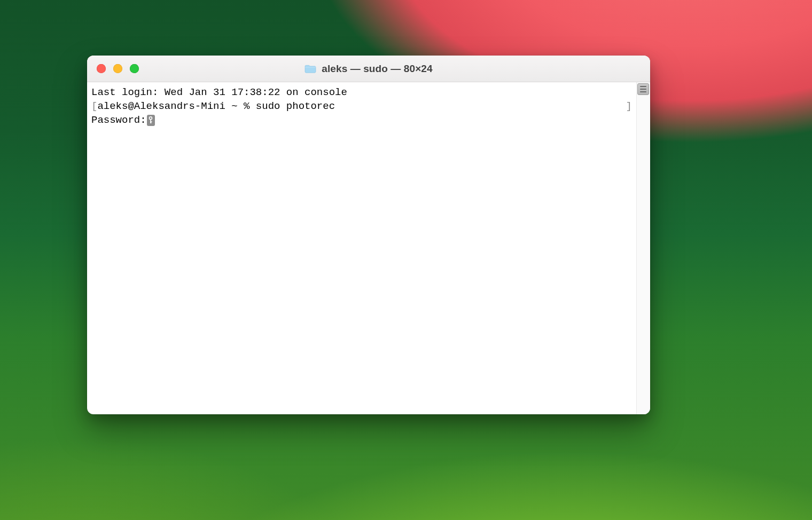  I want to click on maximize-button, so click(135, 68).